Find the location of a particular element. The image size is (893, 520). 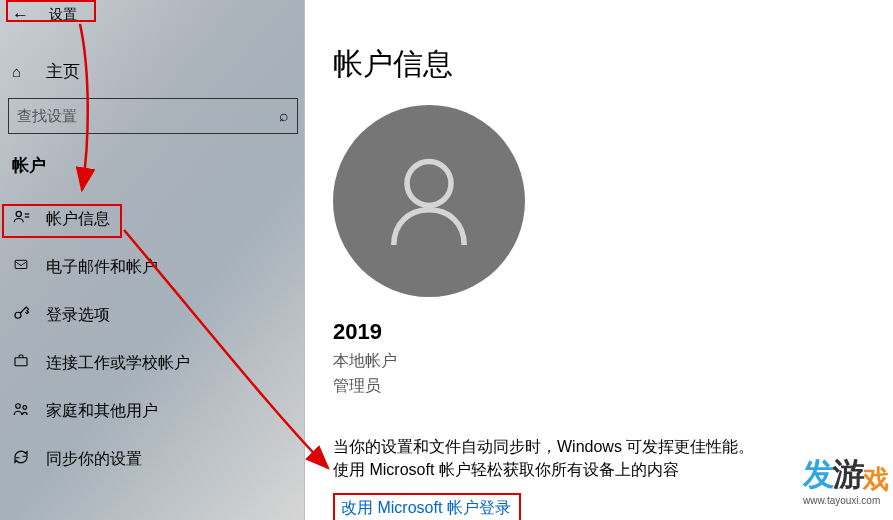

mail-icon is located at coordinates (24, 267).